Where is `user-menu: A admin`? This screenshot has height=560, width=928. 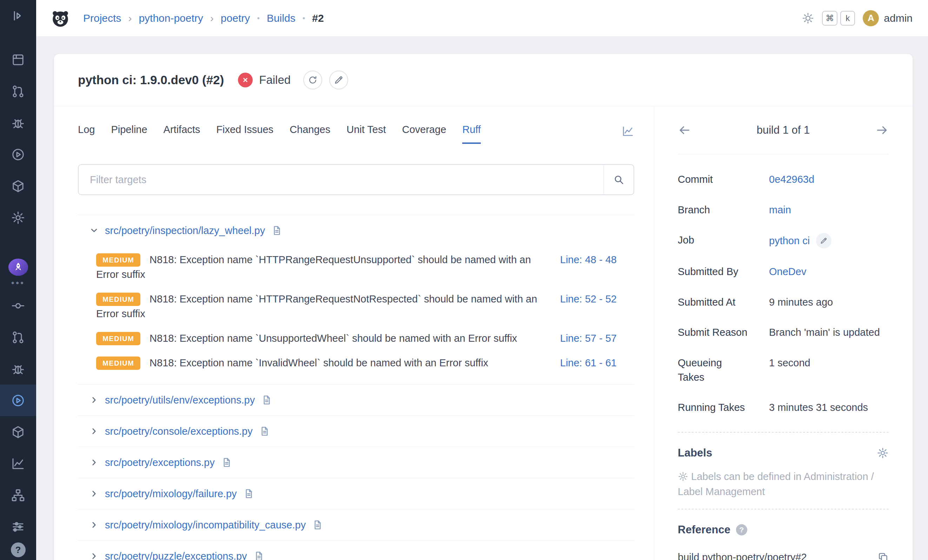 user-menu: A admin is located at coordinates (888, 18).